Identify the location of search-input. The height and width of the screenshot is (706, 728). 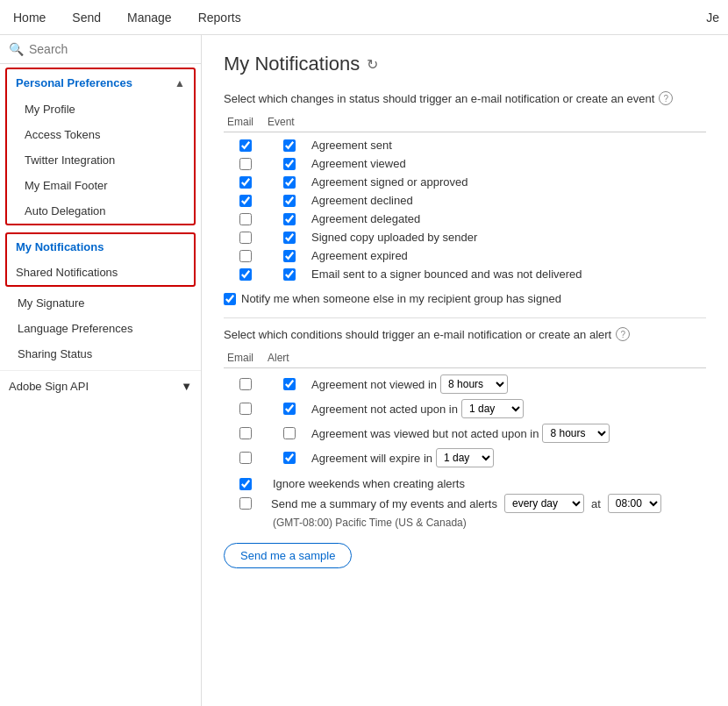
(111, 49).